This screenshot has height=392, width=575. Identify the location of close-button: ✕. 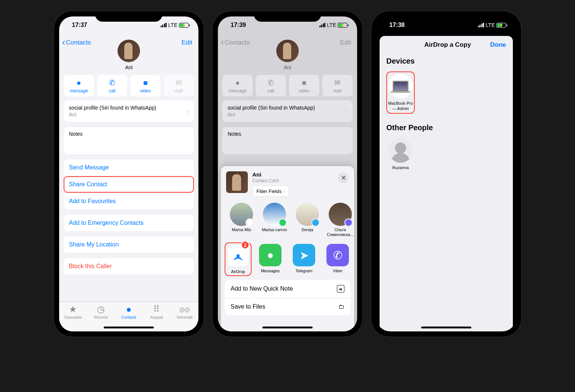
(343, 178).